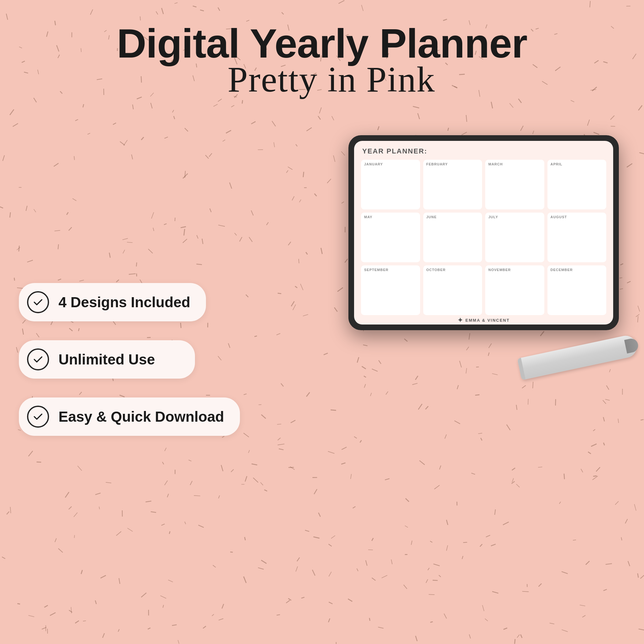 This screenshot has height=644, width=644. Describe the element at coordinates (461, 320) in the screenshot. I see `brand-logo-icon: ✦` at that location.